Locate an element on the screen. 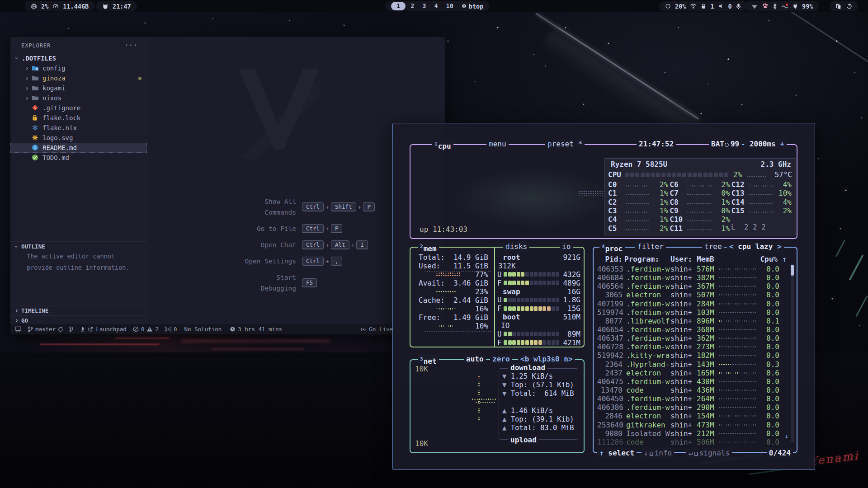 This screenshot has width=868, height=488. proc-col-header is located at coordinates (739, 259).